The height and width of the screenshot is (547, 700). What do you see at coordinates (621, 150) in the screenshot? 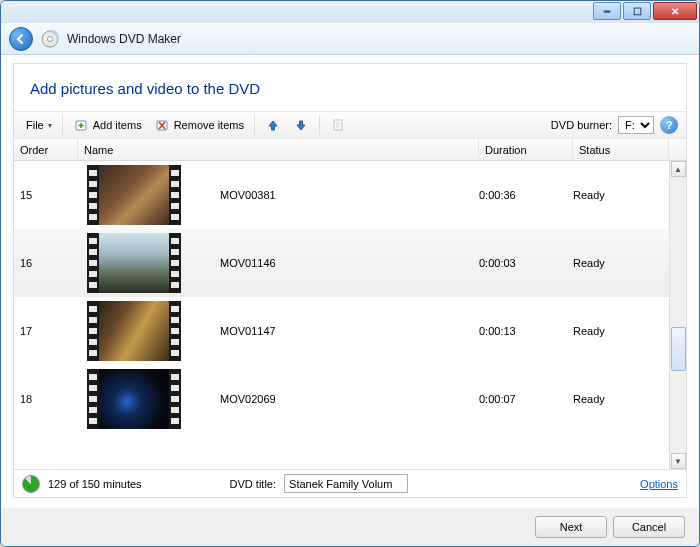
I see `col-status: Status` at bounding box center [621, 150].